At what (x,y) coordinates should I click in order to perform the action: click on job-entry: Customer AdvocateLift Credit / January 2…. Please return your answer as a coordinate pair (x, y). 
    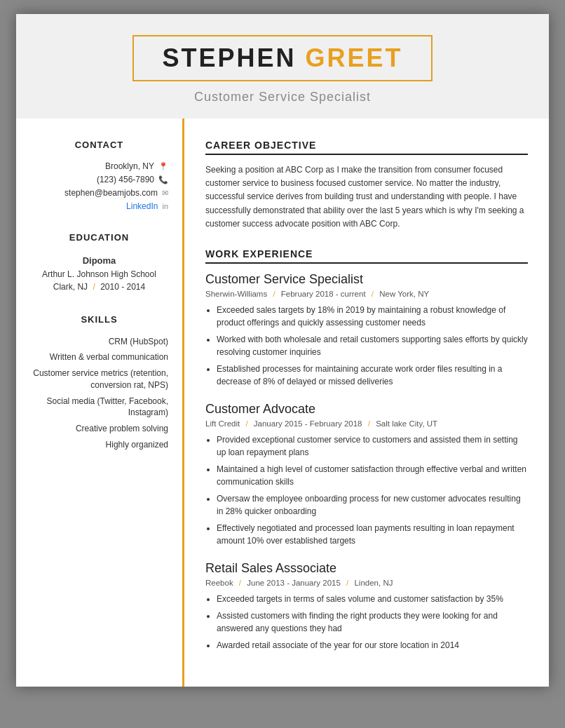
    Looking at the image, I should click on (367, 474).